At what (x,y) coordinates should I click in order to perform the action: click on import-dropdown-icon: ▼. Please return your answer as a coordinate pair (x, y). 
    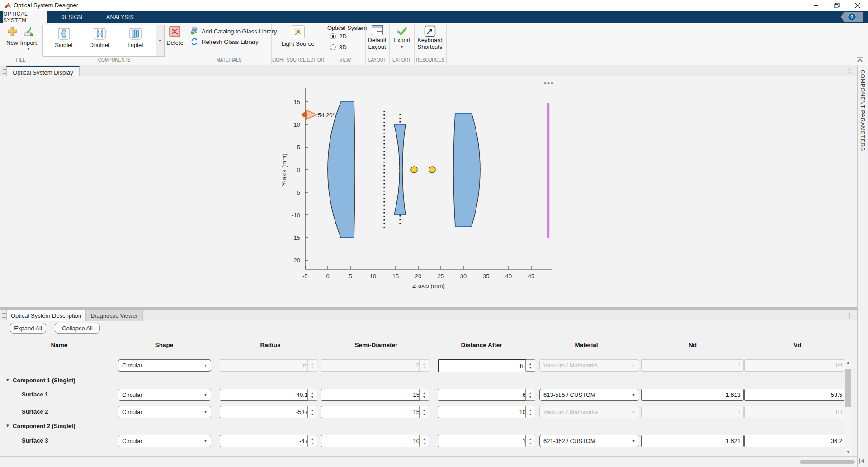
    Looking at the image, I should click on (28, 49).